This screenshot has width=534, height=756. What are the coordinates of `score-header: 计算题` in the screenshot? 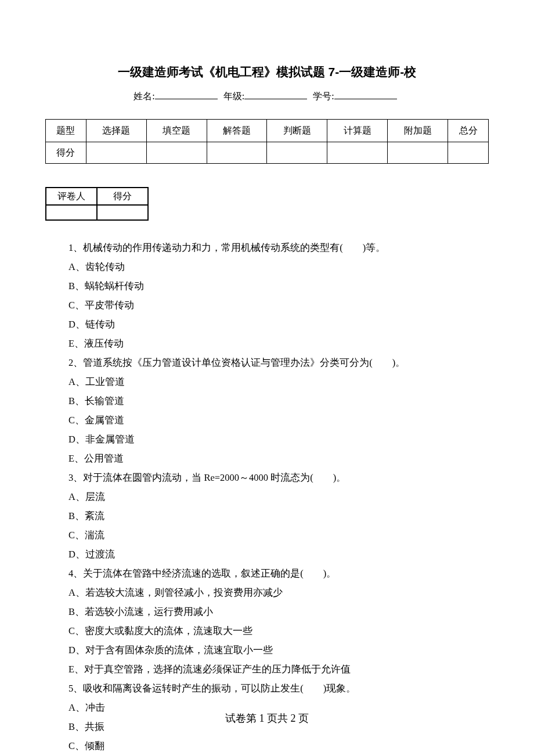 It's located at (358, 131).